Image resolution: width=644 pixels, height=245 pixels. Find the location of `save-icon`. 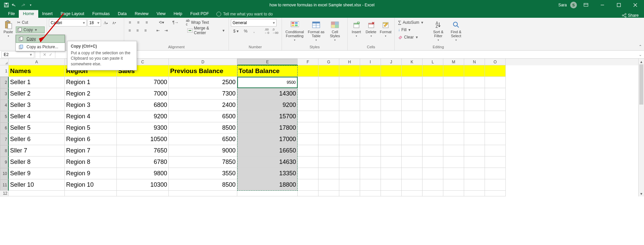

save-icon is located at coordinates (6, 5).